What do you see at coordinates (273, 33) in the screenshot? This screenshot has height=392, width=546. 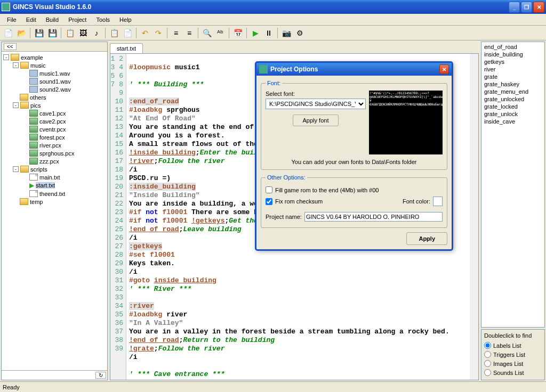 I see `toolbar: 📄 📂 💾 💾 📋 🖼 ♪ 📋 📄 ↶ ↷ ≡ ≡ 🔍 ᴬᵇ 📅 ▶ ⏸ 📷 ⚙` at bounding box center [273, 33].